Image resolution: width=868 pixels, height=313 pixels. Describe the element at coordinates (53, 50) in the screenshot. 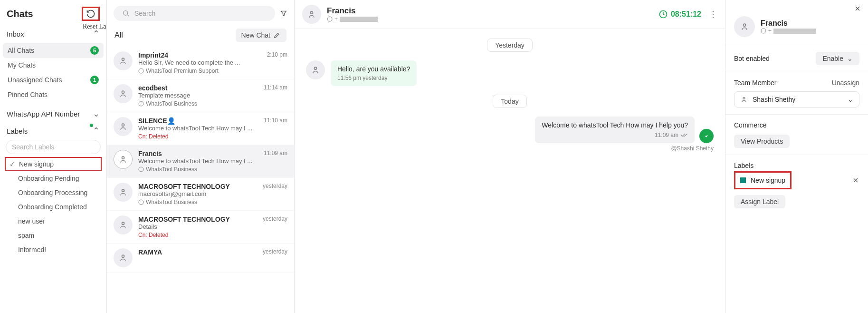

I see `sidebar-item-all-chats: All Chats 5` at that location.